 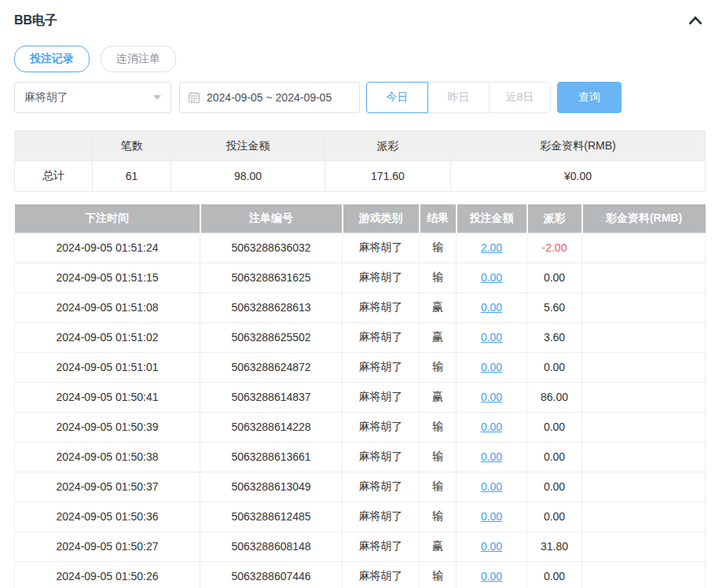 What do you see at coordinates (492, 248) in the screenshot?
I see `bet-amount-link: 2.00` at bounding box center [492, 248].